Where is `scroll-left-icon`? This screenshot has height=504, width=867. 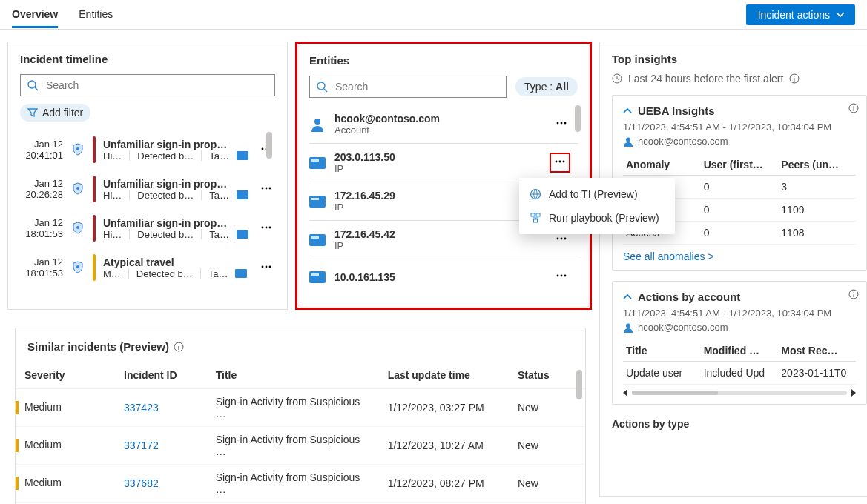
scroll-left-icon is located at coordinates (625, 393).